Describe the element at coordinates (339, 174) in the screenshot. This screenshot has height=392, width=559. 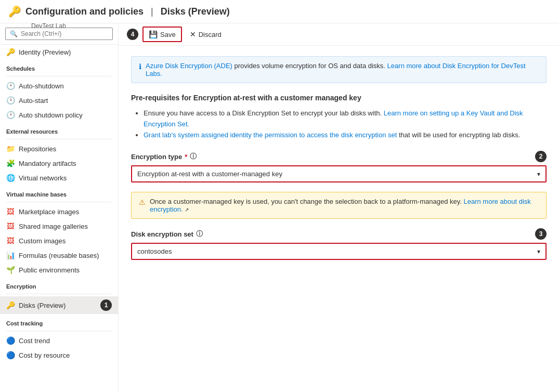
I see `encryption-type-select: Encryption at-rest with a platform-manag…` at that location.